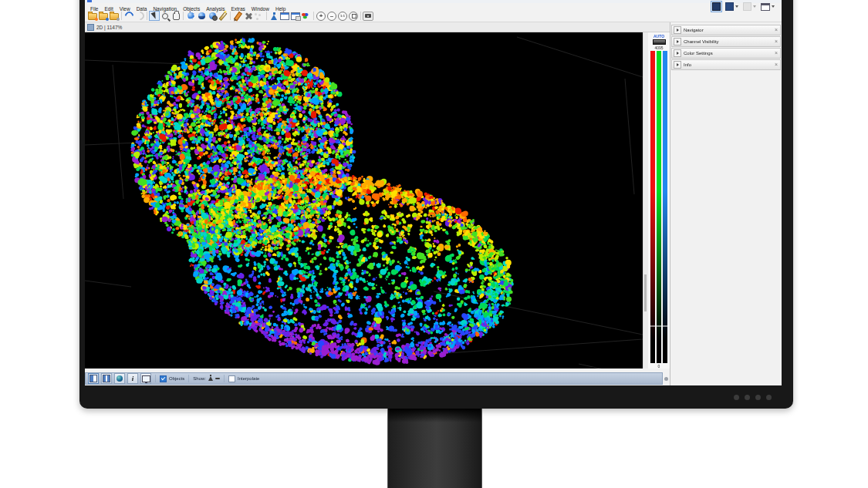 Image resolution: width=868 pixels, height=488 pixels. Describe the element at coordinates (238, 15) in the screenshot. I see `pencil-icon` at that location.